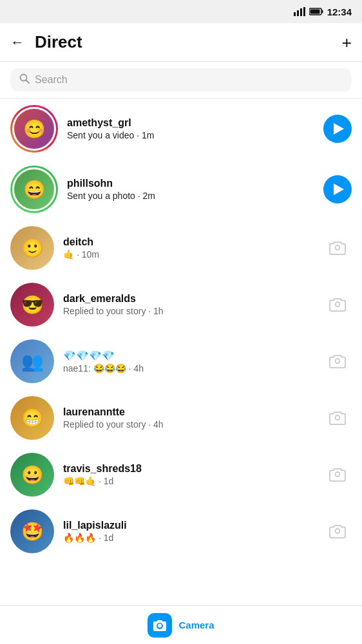 Image resolution: width=362 pixels, height=644 pixels. I want to click on avatar: 😀, so click(32, 475).